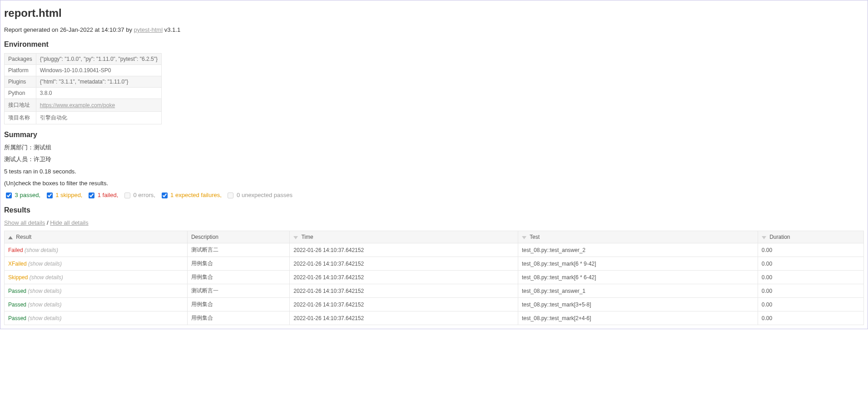 Image resolution: width=868 pixels, height=405 pixels. What do you see at coordinates (69, 222) in the screenshot?
I see `hide-all-details-link: Hide all details` at bounding box center [69, 222].